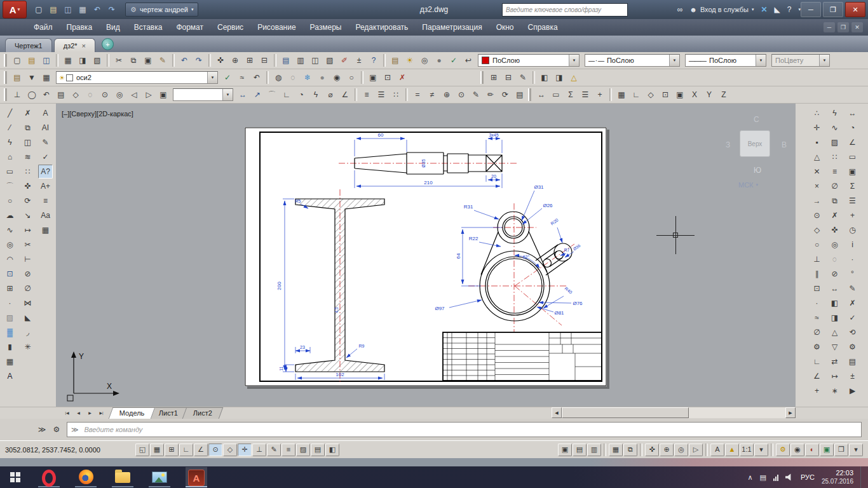 The height and width of the screenshot is (488, 868). What do you see at coordinates (863, 477) in the screenshot?
I see `show-desktop-button` at bounding box center [863, 477].